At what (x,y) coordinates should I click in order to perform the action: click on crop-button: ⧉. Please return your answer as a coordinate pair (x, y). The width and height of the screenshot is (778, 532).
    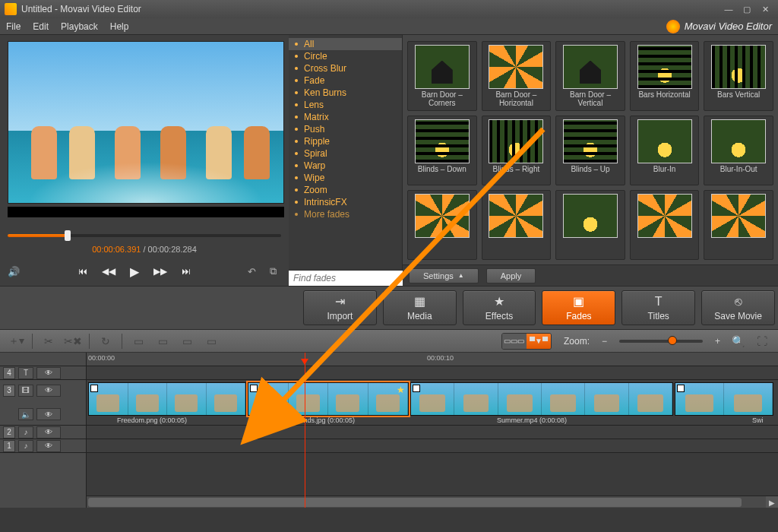
    Looking at the image, I should click on (273, 271).